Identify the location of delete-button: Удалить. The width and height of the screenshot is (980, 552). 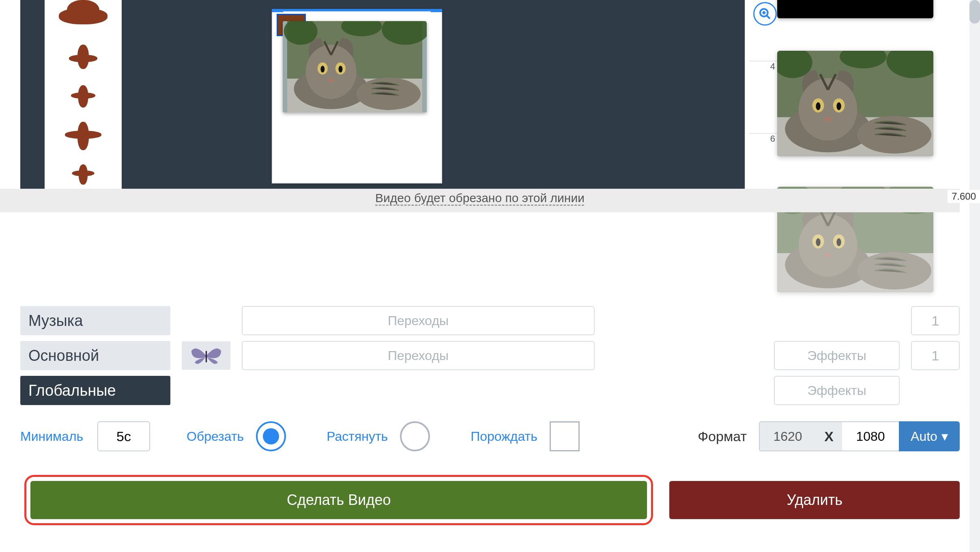
(815, 500).